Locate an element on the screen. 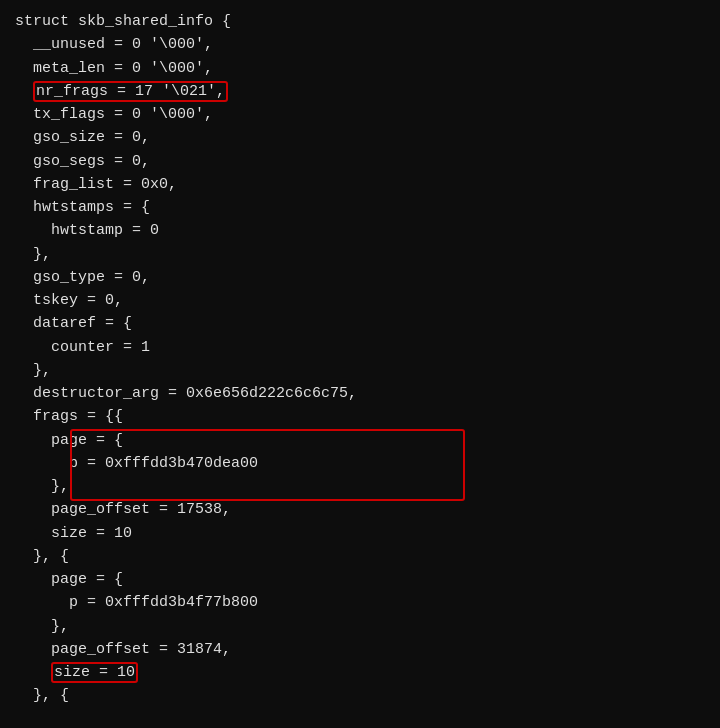 The image size is (720, 728). line-size2: size = 10 is located at coordinates (360, 672).